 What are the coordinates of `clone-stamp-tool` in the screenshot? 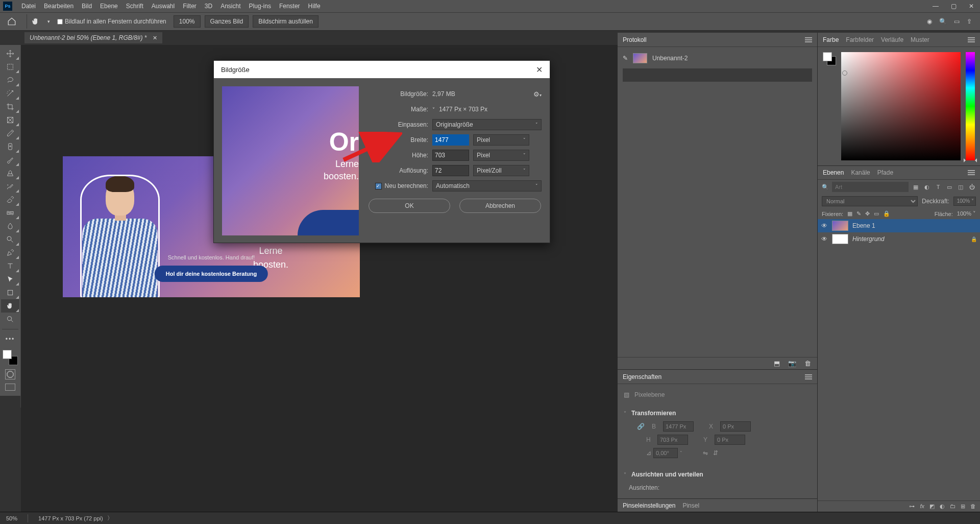 It's located at (10, 173).